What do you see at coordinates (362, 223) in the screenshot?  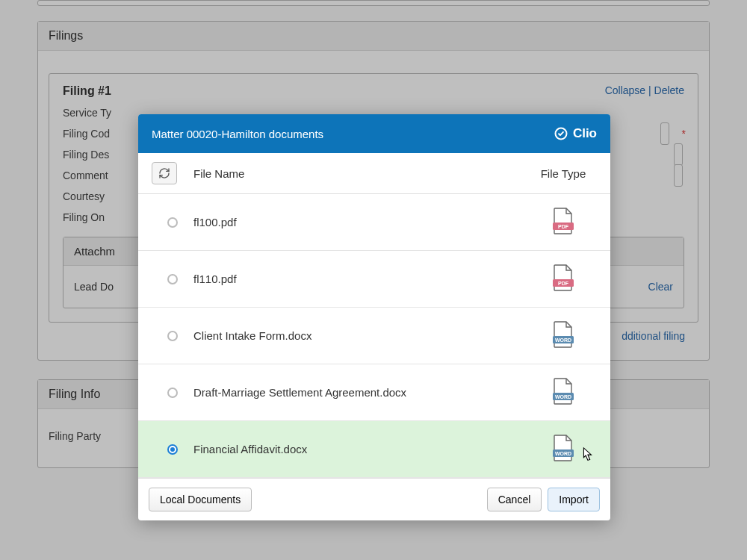 I see `file-name: fl100.pdf` at bounding box center [362, 223].